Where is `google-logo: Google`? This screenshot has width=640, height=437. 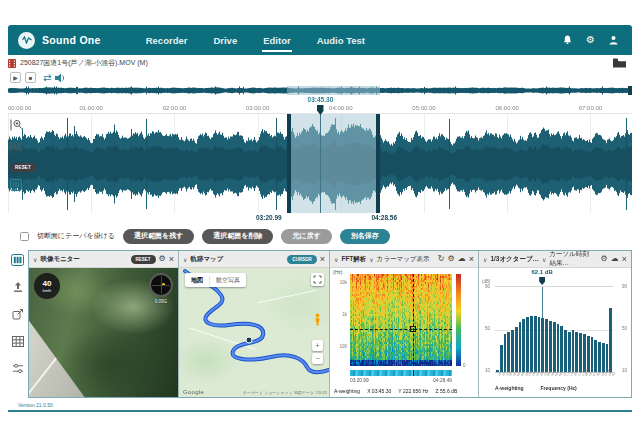 google-logo: Google is located at coordinates (194, 392).